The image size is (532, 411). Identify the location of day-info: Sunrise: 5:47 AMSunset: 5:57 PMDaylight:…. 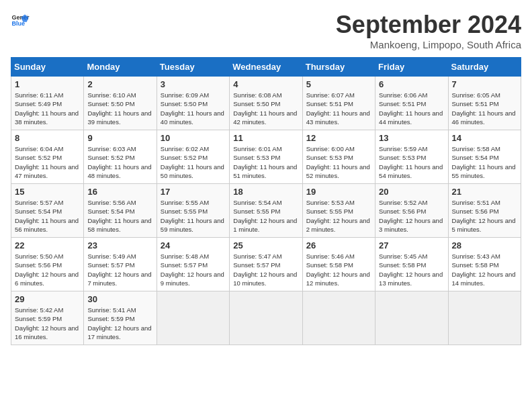
(266, 270).